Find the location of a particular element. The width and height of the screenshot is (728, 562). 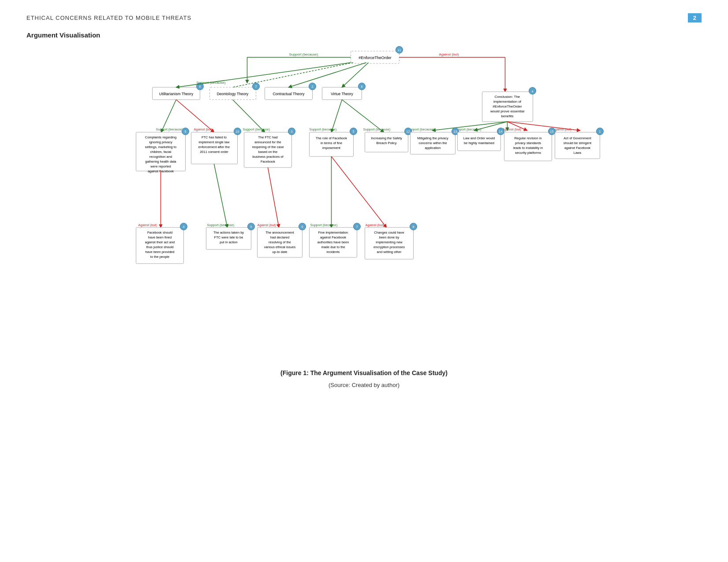

figure-source: (Source: Created by author) is located at coordinates (364, 385).